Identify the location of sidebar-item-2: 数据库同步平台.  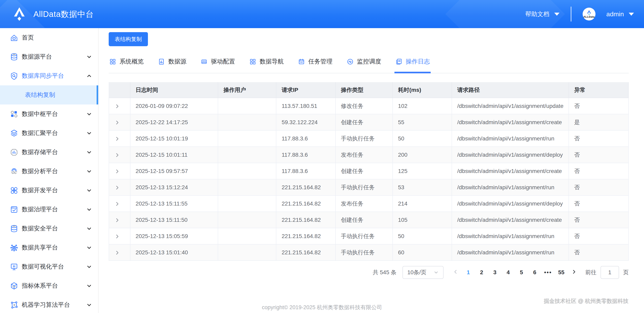
(49, 76).